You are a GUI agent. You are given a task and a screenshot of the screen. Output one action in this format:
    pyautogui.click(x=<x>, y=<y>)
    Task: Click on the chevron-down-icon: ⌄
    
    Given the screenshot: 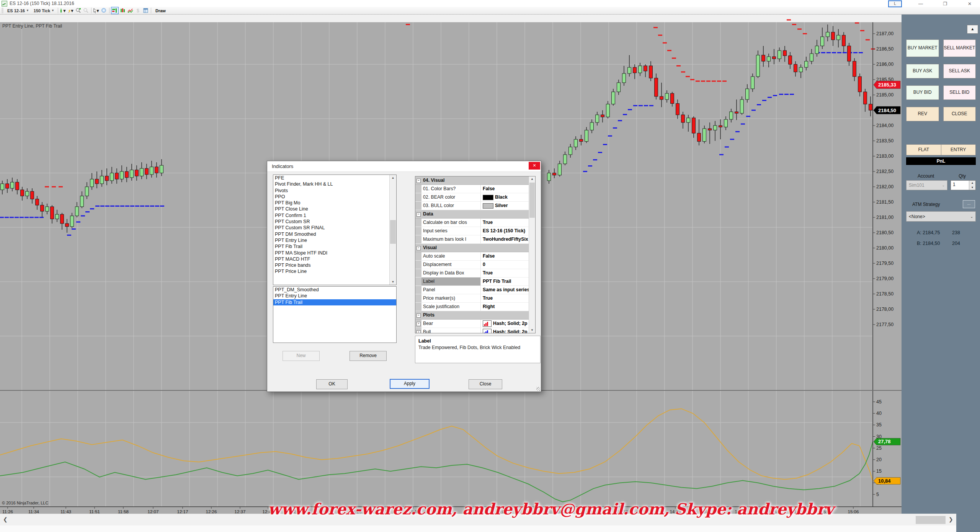 What is the action you would take?
    pyautogui.click(x=972, y=217)
    